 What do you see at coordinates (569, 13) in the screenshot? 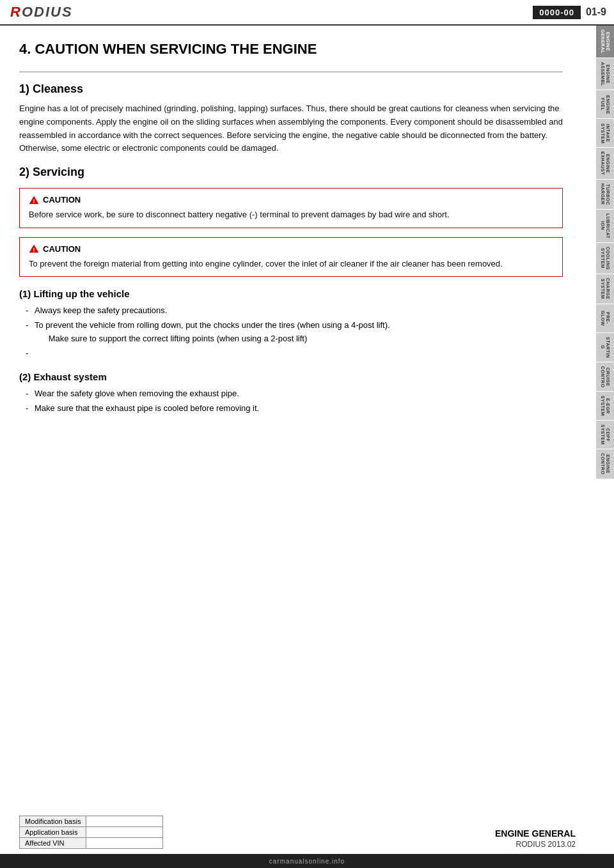
I see `doc-id-area: 0000-00 01-9` at bounding box center [569, 13].